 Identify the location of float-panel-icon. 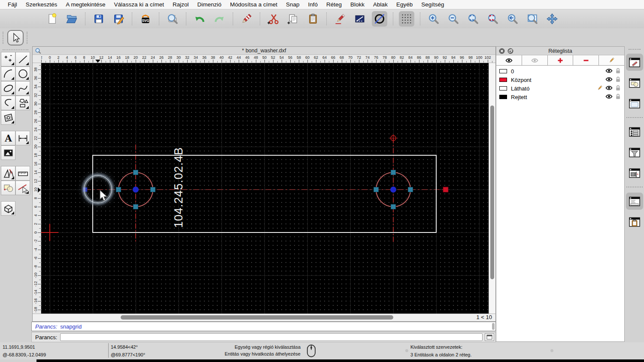
(510, 51).